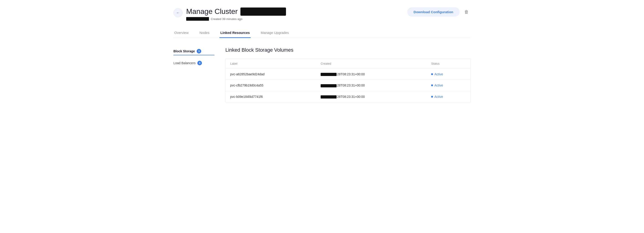  What do you see at coordinates (448, 85) in the screenshot?
I see `status-badge-2: Active` at bounding box center [448, 85].